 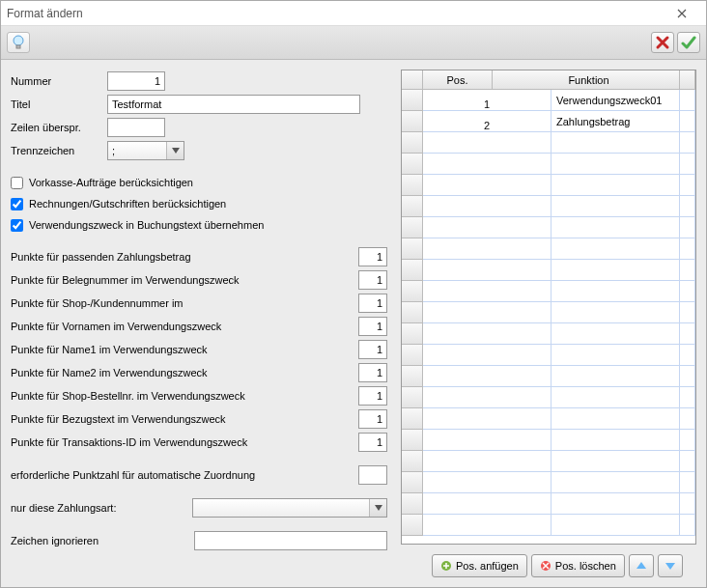 What do you see at coordinates (146, 151) in the screenshot?
I see `trenn-combo: ;` at bounding box center [146, 151].